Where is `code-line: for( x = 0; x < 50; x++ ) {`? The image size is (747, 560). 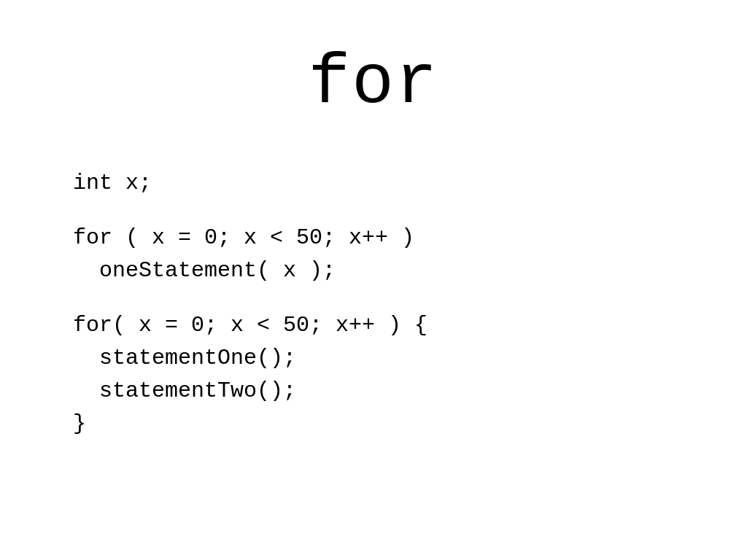 code-line: for( x = 0; x < 50; x++ ) { is located at coordinates (381, 325).